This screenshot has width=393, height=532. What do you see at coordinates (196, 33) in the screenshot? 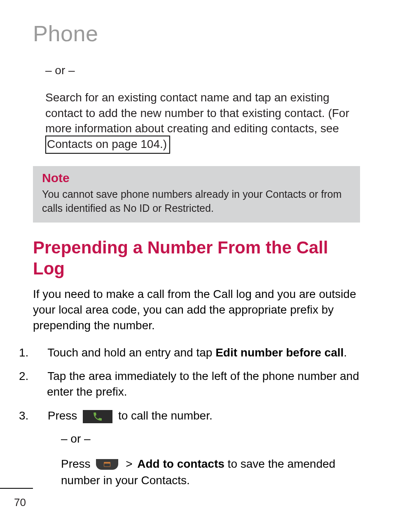
I see `chapter-title: Phone` at bounding box center [196, 33].